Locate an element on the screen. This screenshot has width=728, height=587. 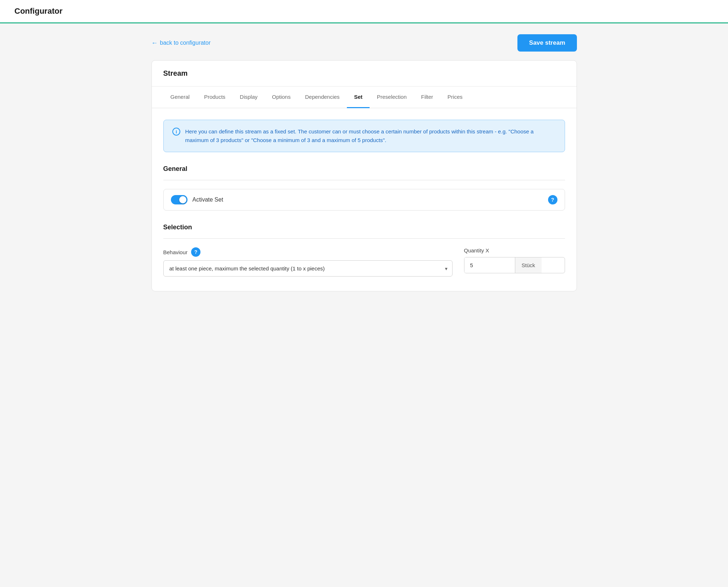
behaviour-help-icon: ? is located at coordinates (196, 252).